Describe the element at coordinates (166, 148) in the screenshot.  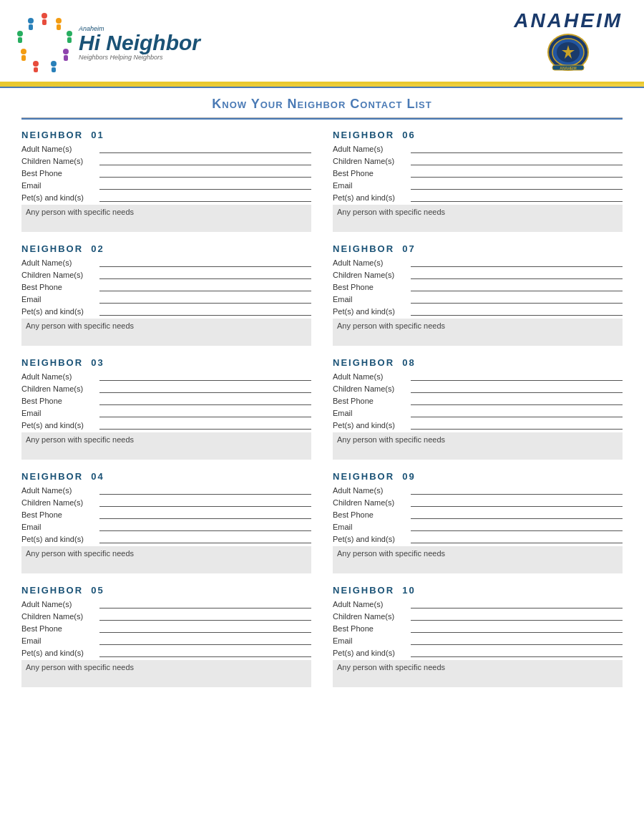
I see `field-row-adult-01: Adult Name(s)` at that location.